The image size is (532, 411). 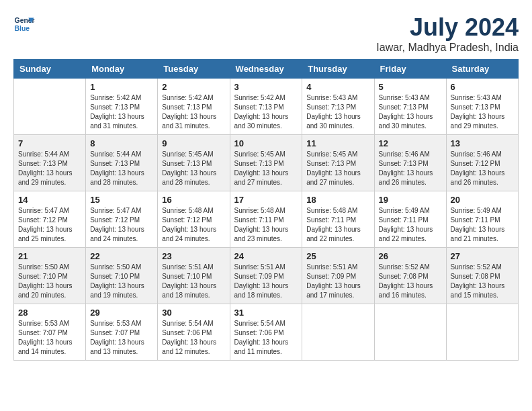 I want to click on calendar-cell: 5Sunrise: 5:43 AMSunset: 7:13 PMDaylight…, so click(x=410, y=107).